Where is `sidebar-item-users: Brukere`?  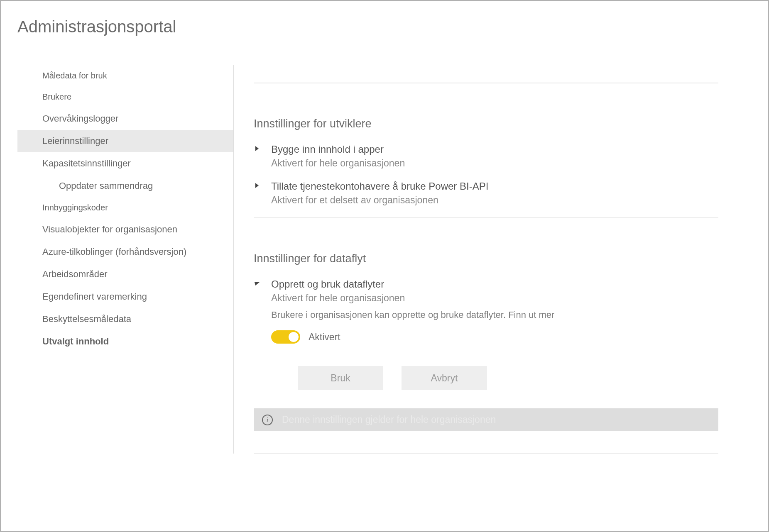 sidebar-item-users: Brukere is located at coordinates (125, 97).